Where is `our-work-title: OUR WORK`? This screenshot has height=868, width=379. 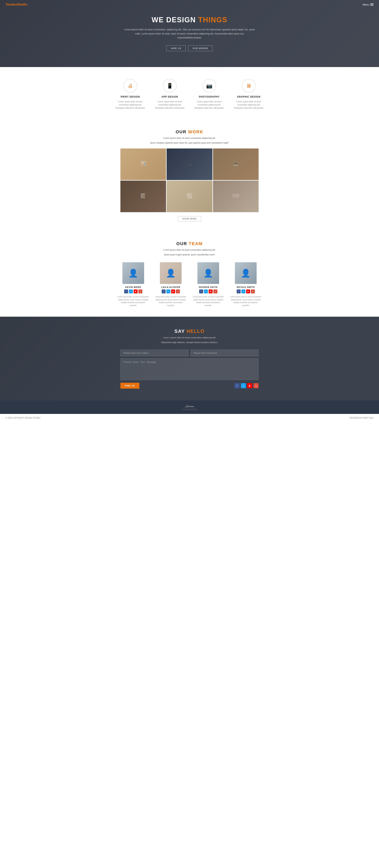 our-work-title: OUR WORK is located at coordinates (190, 132).